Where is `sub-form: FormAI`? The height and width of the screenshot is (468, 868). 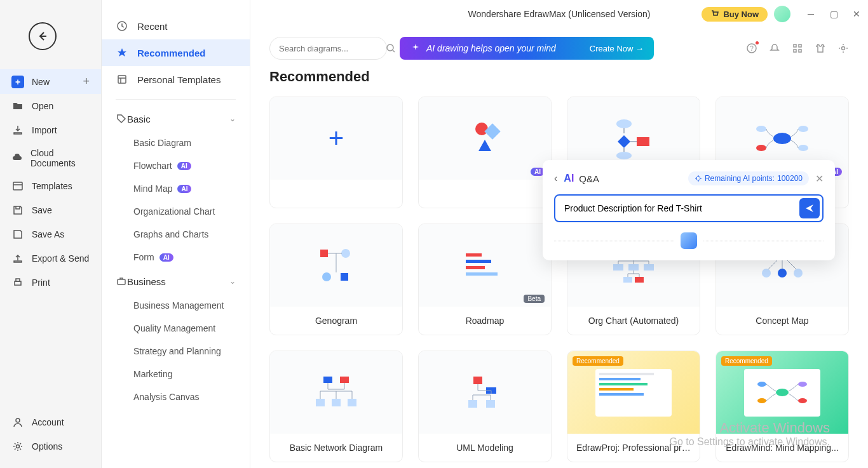
sub-form: FormAI is located at coordinates (175, 257).